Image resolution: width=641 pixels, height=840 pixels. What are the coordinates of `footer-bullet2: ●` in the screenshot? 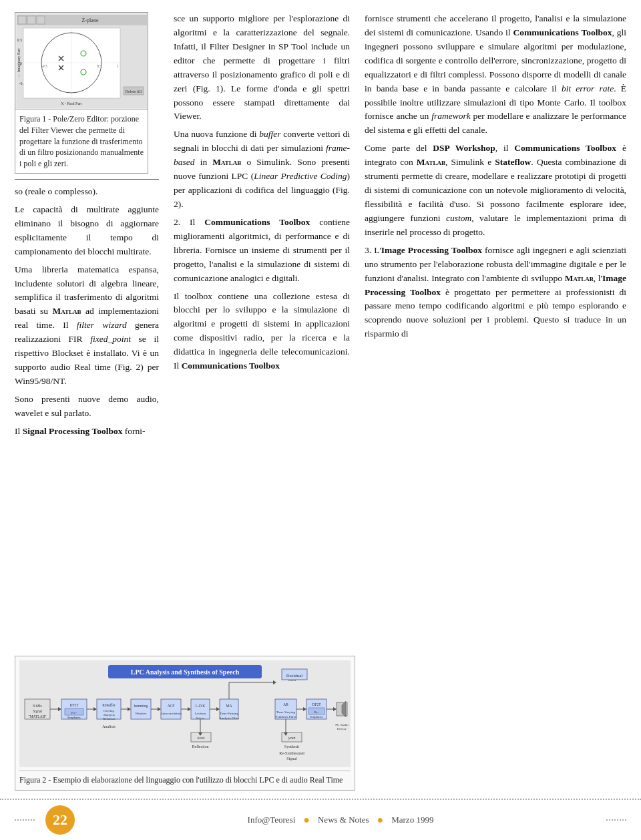 It's located at (381, 820).